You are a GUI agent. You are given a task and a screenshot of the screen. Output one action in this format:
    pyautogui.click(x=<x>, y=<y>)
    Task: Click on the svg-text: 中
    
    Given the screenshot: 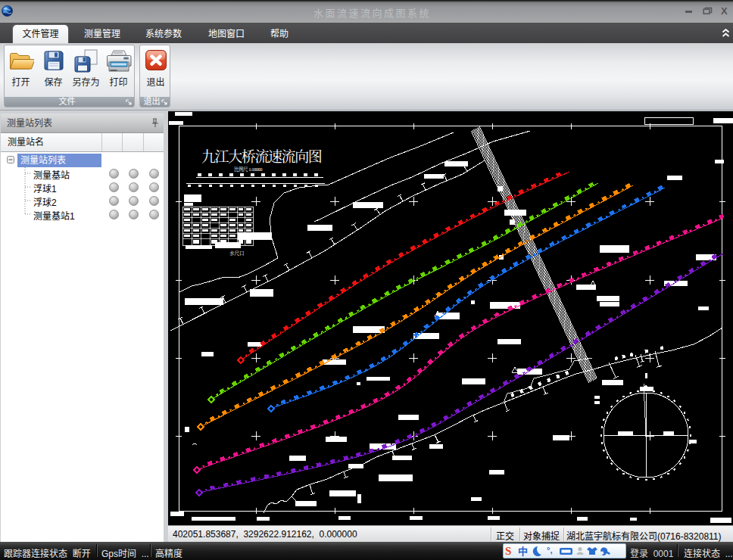 What is the action you would take?
    pyautogui.click(x=522, y=551)
    